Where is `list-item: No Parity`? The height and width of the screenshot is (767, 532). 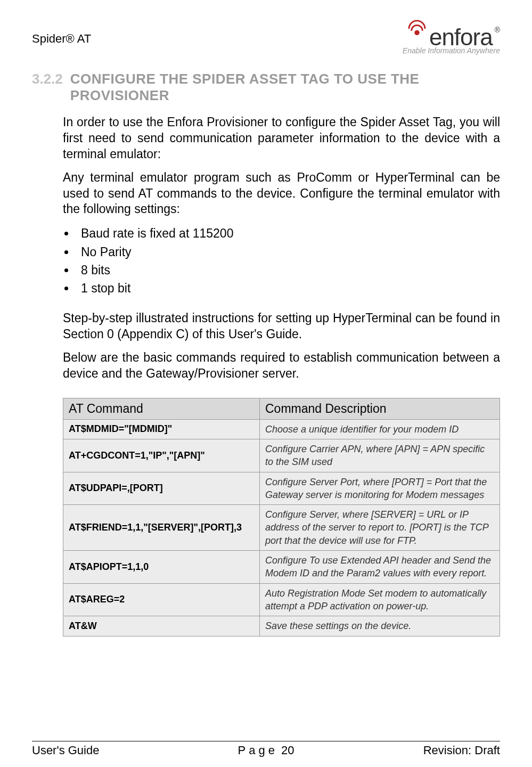 list-item: No Parity is located at coordinates (288, 252).